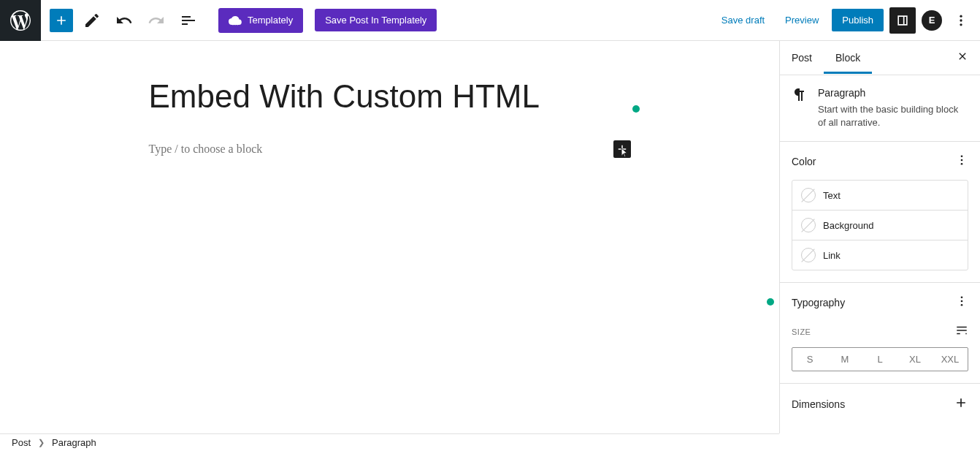 This screenshot has width=980, height=451. What do you see at coordinates (962, 58) in the screenshot?
I see `close-sidebar-button` at bounding box center [962, 58].